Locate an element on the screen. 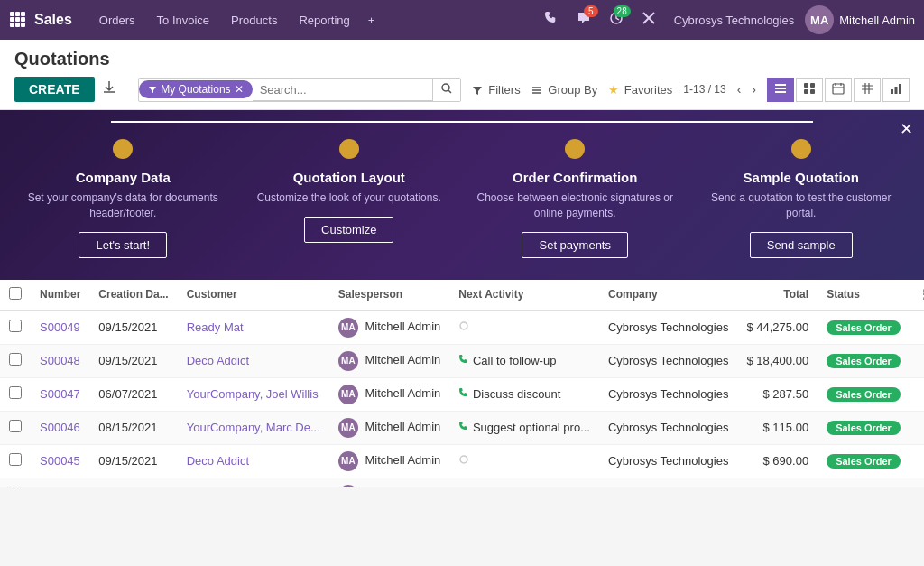  order-number-link: S00045 is located at coordinates (60, 460).